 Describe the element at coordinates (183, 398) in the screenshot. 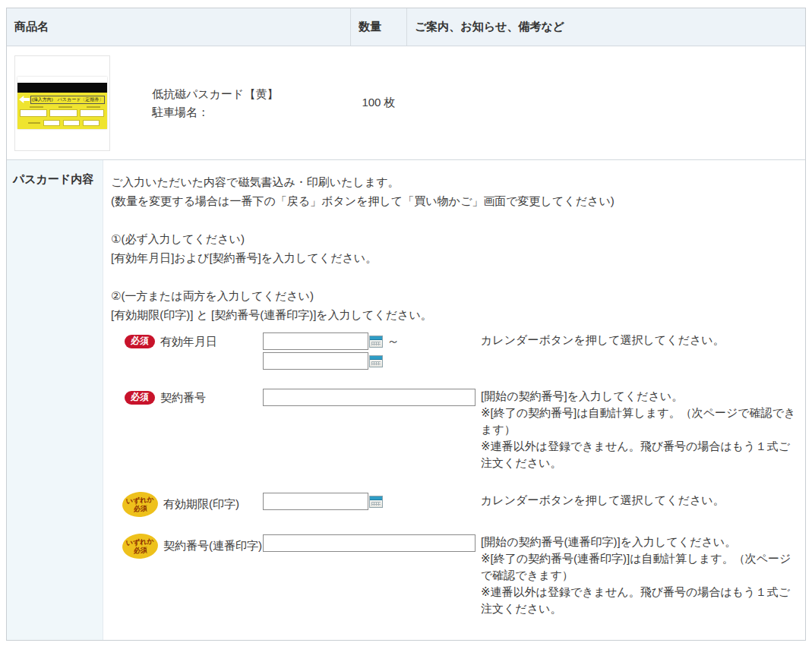

I see `contract-number-label: 契約番号` at that location.